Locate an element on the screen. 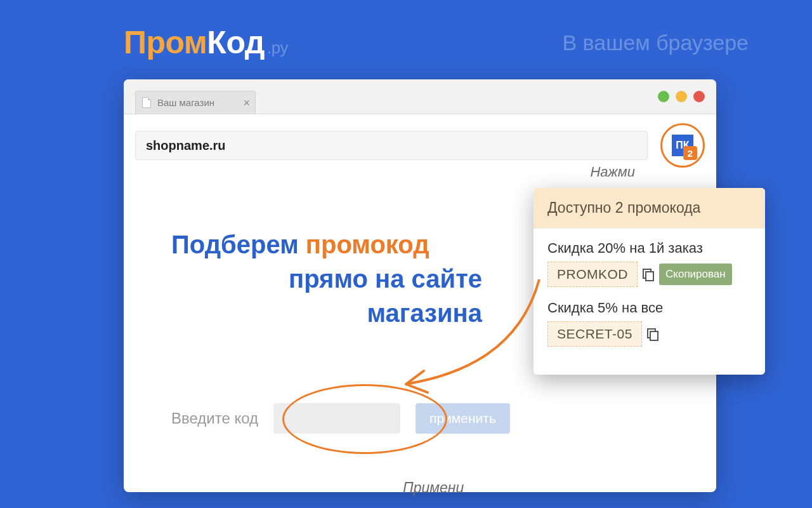 Image resolution: width=812 pixels, height=508 pixels. promo-code-row: PROMKOD Скопирован is located at coordinates (650, 274).